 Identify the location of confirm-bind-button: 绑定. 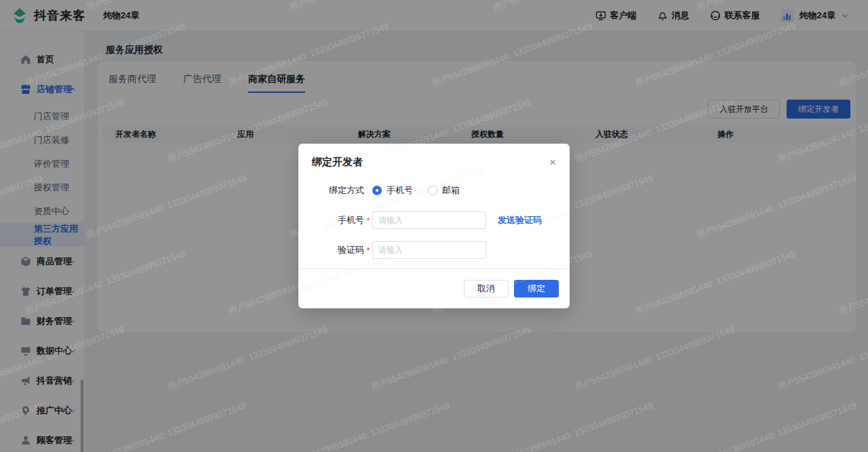
(536, 289).